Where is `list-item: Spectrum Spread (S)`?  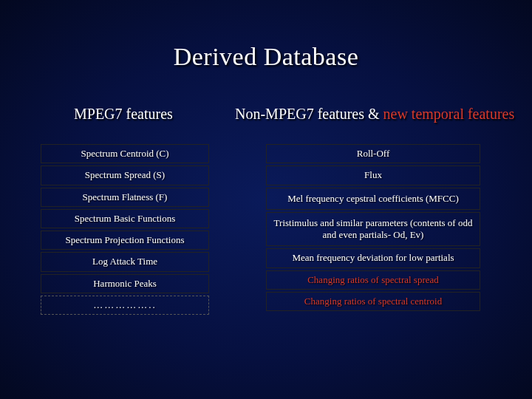 list-item: Spectrum Spread (S) is located at coordinates (125, 175).